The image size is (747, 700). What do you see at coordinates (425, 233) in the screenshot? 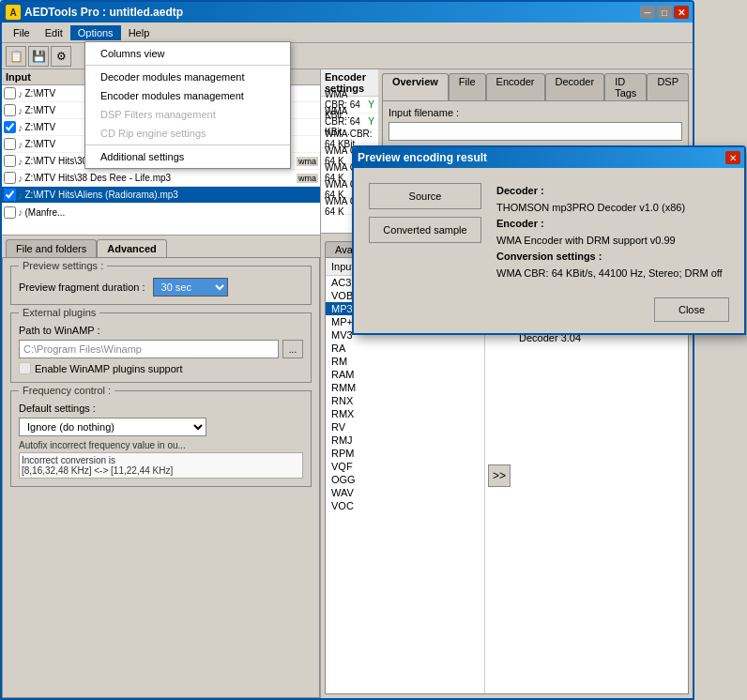
I see `dialog-buttons: Source Converted sample` at bounding box center [425, 233].